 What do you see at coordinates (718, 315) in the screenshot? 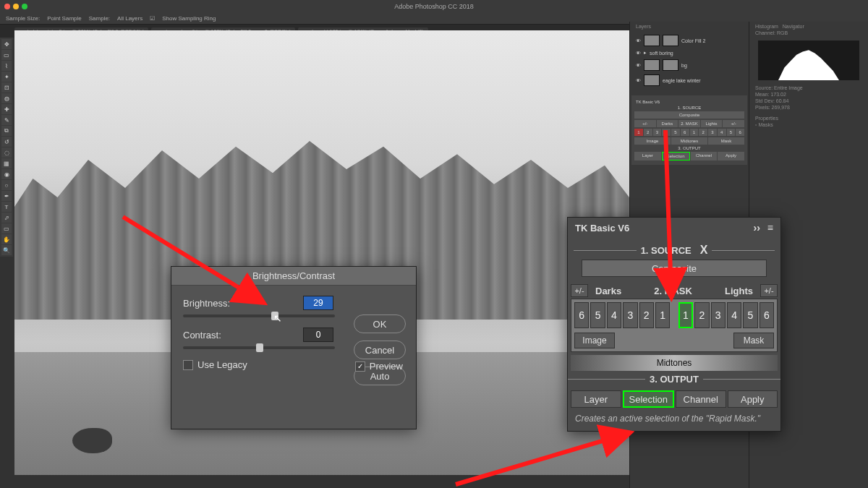
I see `lights-3: 3` at bounding box center [718, 315].